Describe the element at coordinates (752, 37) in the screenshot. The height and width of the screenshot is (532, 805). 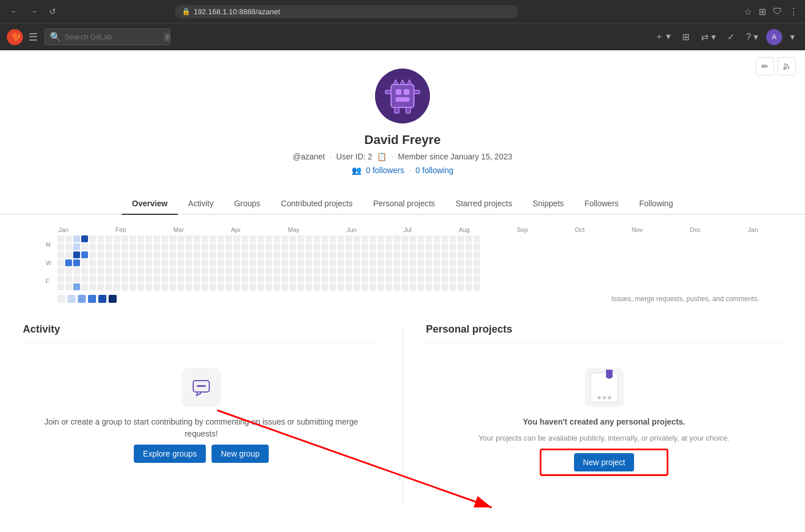
I see `help-button: ? ▾` at that location.